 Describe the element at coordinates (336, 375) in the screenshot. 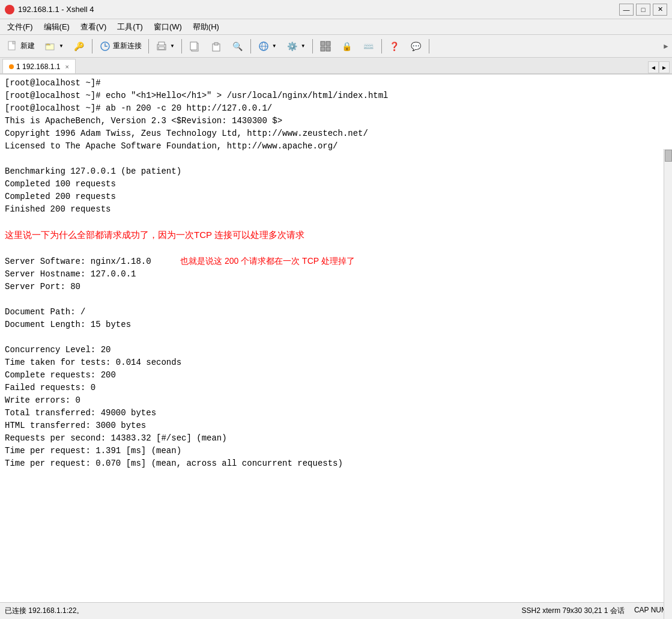

I see `complete-requests-line: Complete requests: 200` at that location.